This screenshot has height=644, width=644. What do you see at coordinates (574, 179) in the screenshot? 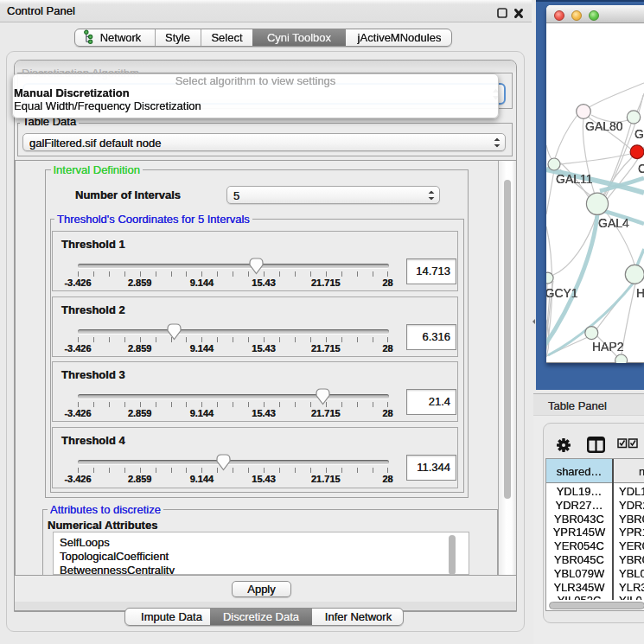
I see `svg-text: GAL11` at bounding box center [574, 179].